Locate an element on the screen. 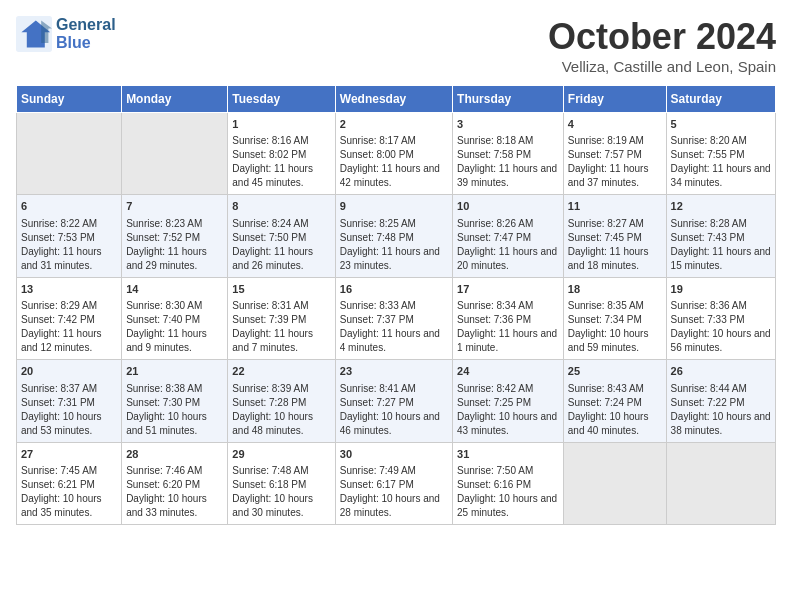 This screenshot has height=612, width=792. day-number: 27 is located at coordinates (69, 454).